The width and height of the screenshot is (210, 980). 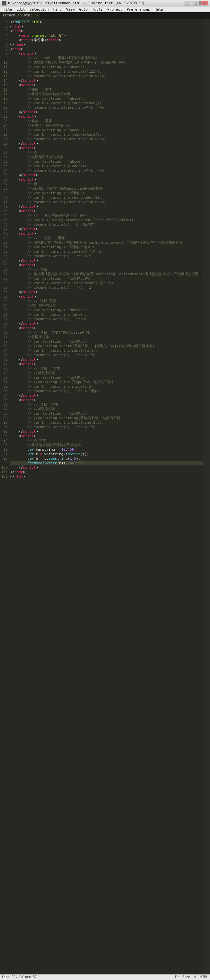 What do you see at coordinates (105, 16) in the screenshot?
I see `tab-bar: zifuchuan.html ×` at bounding box center [105, 16].